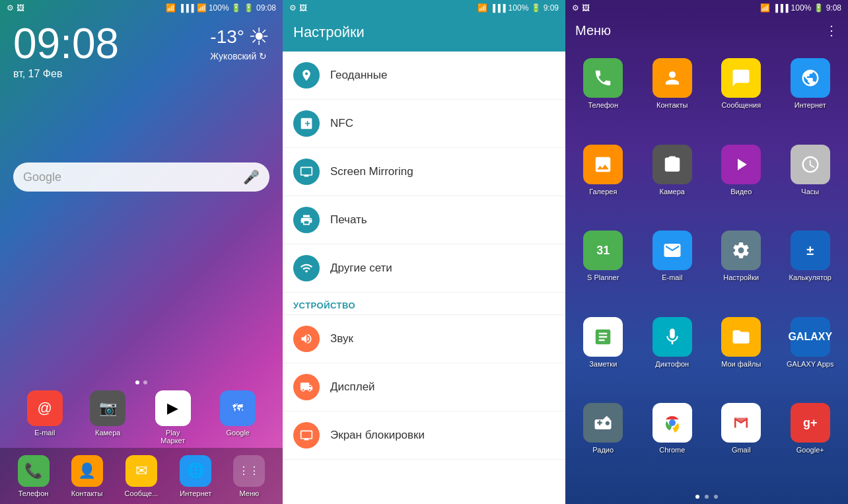 The height and width of the screenshot is (504, 848). Describe the element at coordinates (195, 493) in the screenshot. I see `bottom-internet-label: Интернет` at that location.